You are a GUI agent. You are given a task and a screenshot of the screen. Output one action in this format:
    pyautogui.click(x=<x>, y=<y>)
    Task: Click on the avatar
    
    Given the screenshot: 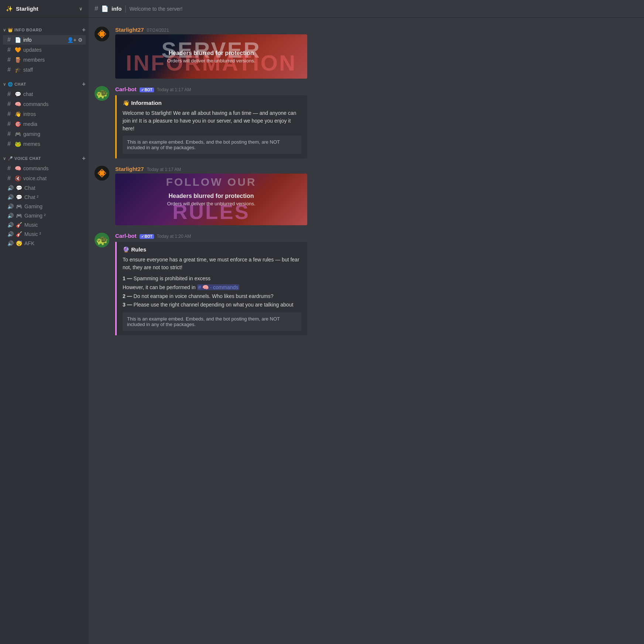 What is the action you would take?
    pyautogui.click(x=102, y=173)
    